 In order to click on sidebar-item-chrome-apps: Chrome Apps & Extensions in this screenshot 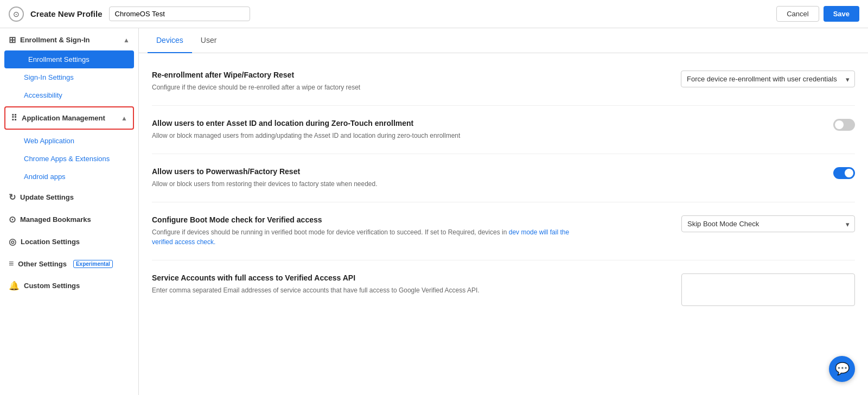, I will do `click(69, 158)`.